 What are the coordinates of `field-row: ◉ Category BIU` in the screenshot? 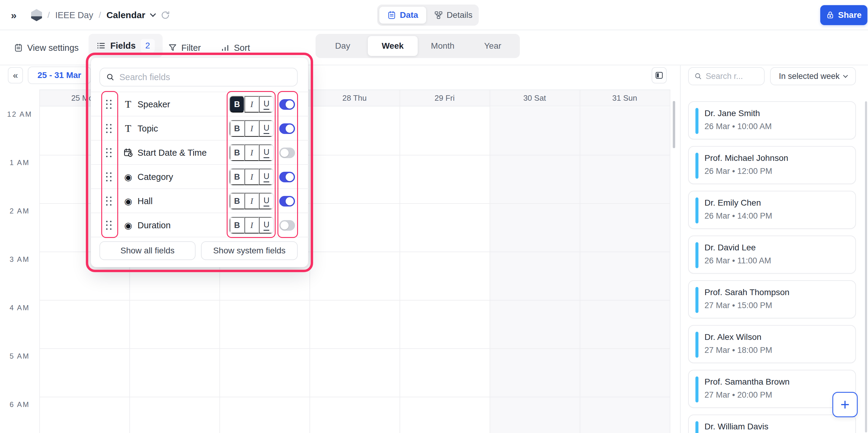 It's located at (200, 177).